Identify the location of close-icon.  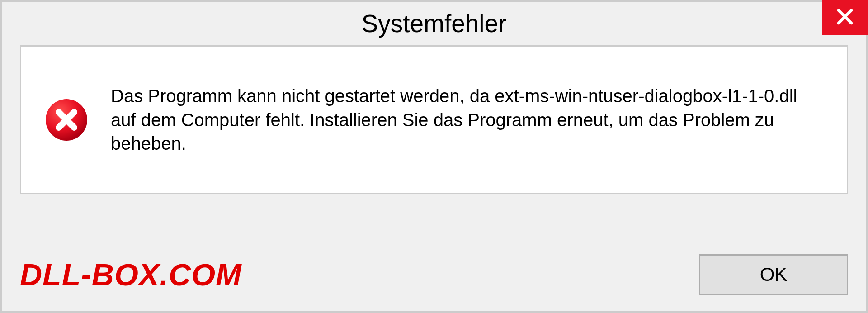
(845, 18).